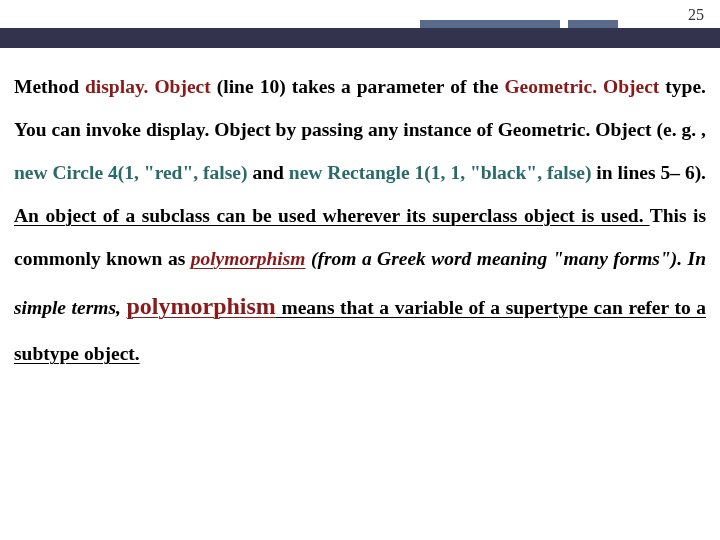  I want to click on text-run: and, so click(268, 172).